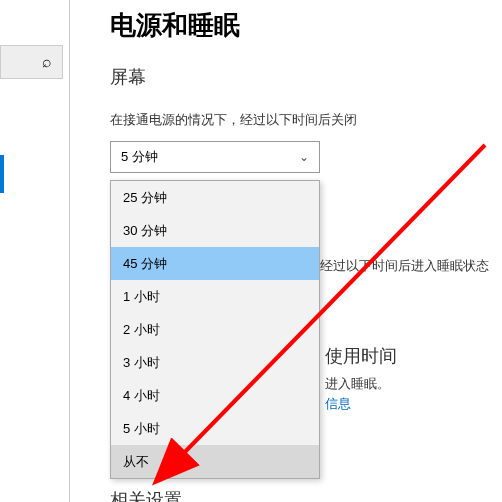 The width and height of the screenshot is (502, 502). Describe the element at coordinates (215, 296) in the screenshot. I see `dropdown-item: 1 小时` at that location.